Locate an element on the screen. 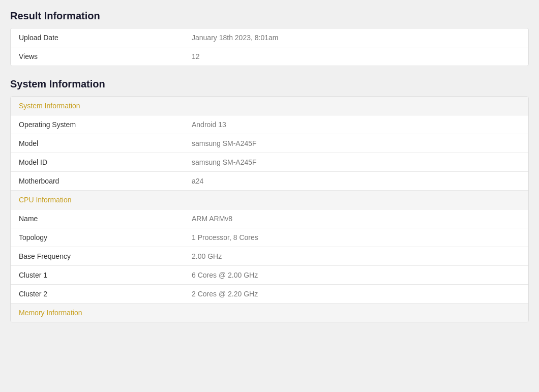 The image size is (539, 392). model-value: samsung SM-A245F is located at coordinates (224, 143).